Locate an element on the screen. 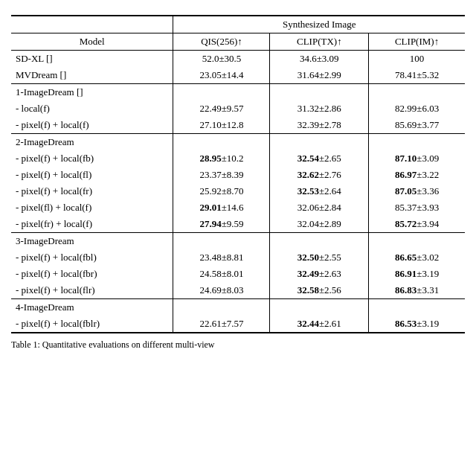 This screenshot has height=460, width=476. clip-im-cell: 86.91±3.19 is located at coordinates (416, 274).